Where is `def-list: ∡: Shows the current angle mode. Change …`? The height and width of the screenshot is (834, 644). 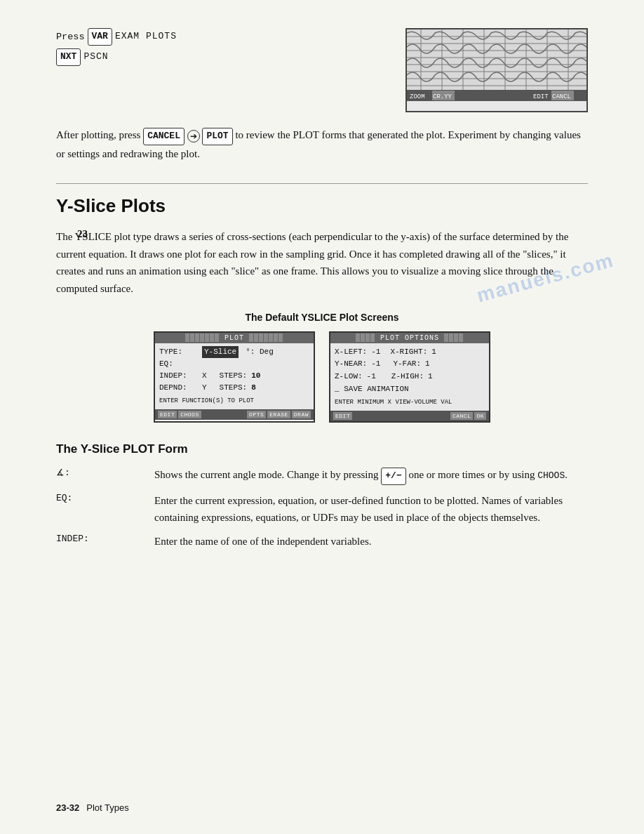
def-list: ∡: Shows the current angle mode. Change … is located at coordinates (322, 508).